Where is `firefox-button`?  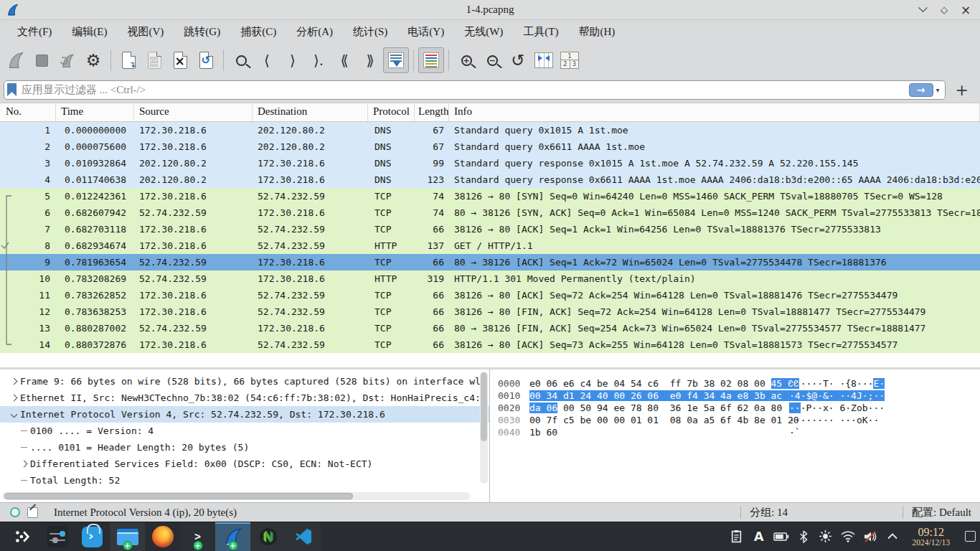 firefox-button is located at coordinates (162, 537).